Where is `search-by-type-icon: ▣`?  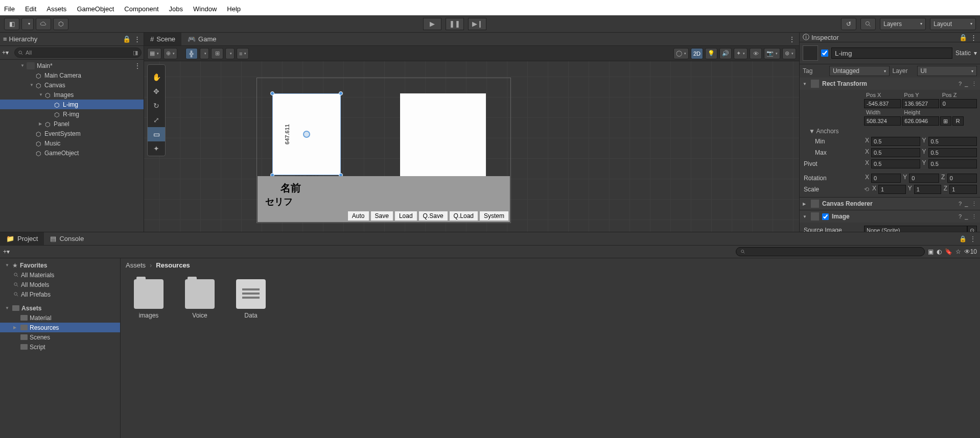
search-by-type-icon: ▣ is located at coordinates (931, 252).